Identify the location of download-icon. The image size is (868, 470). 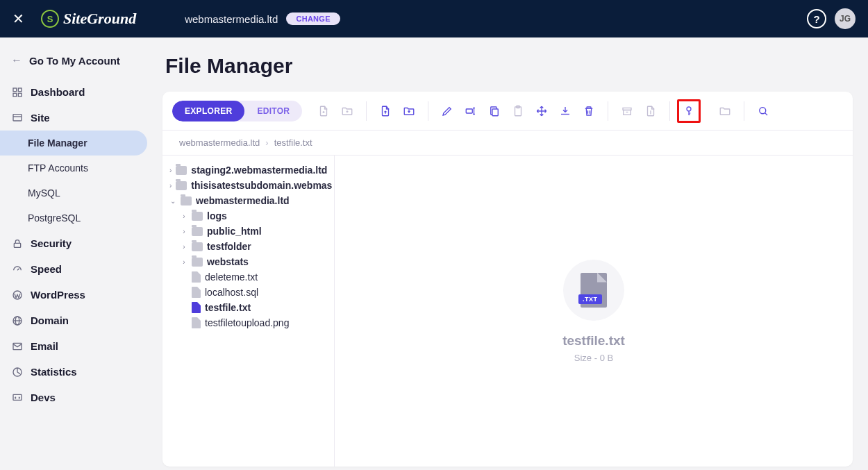
(565, 111).